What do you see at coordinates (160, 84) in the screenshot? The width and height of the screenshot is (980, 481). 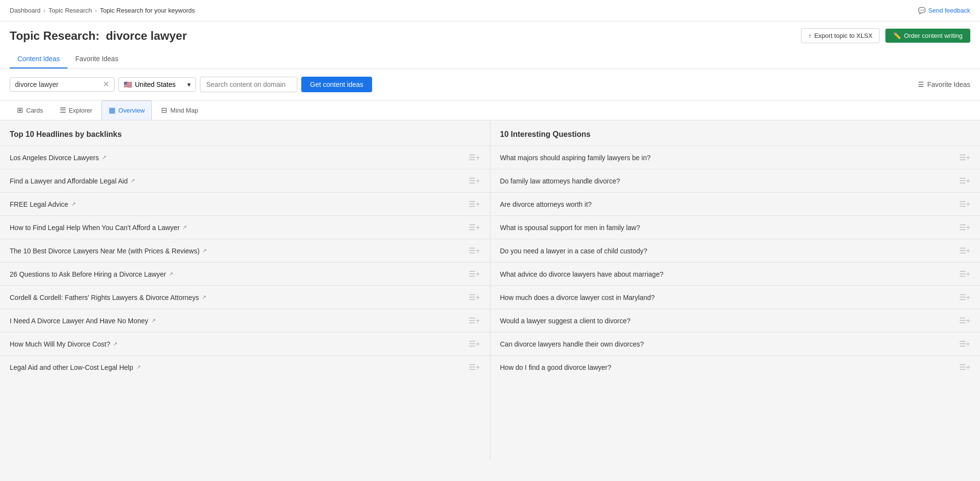 I see `country-dropdown: United States` at bounding box center [160, 84].